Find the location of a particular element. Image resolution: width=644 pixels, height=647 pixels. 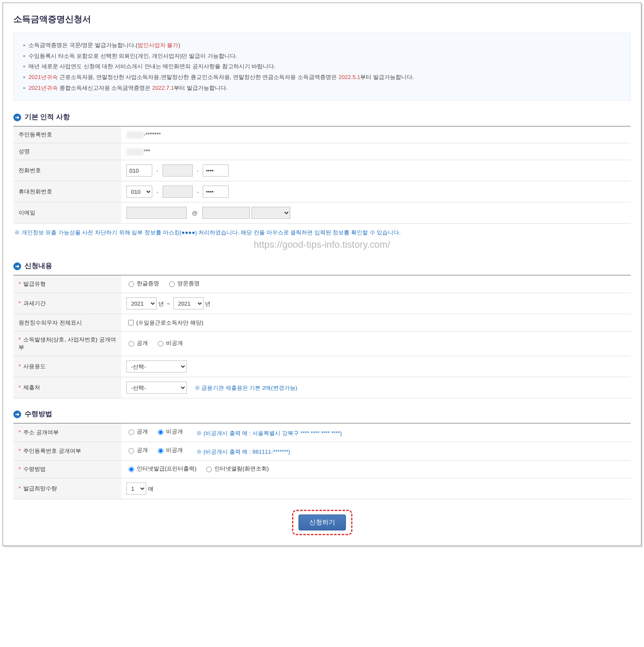

notice-item: 매년 새로운 사업연도 신청에 대한 서비스개시 안내는 메인화면의 공지사항을… is located at coordinates (322, 66).